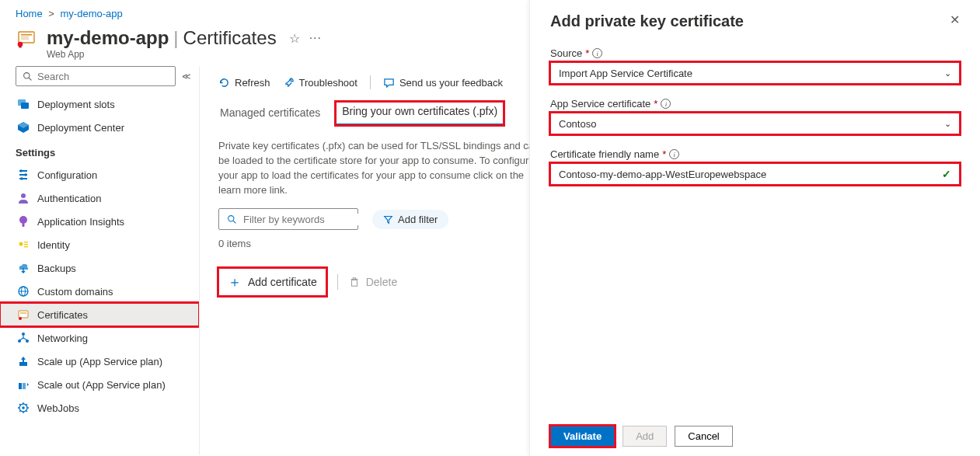 The image size is (980, 456). Describe the element at coordinates (577, 124) in the screenshot. I see `app-service-cert-value: Contoso` at that location.